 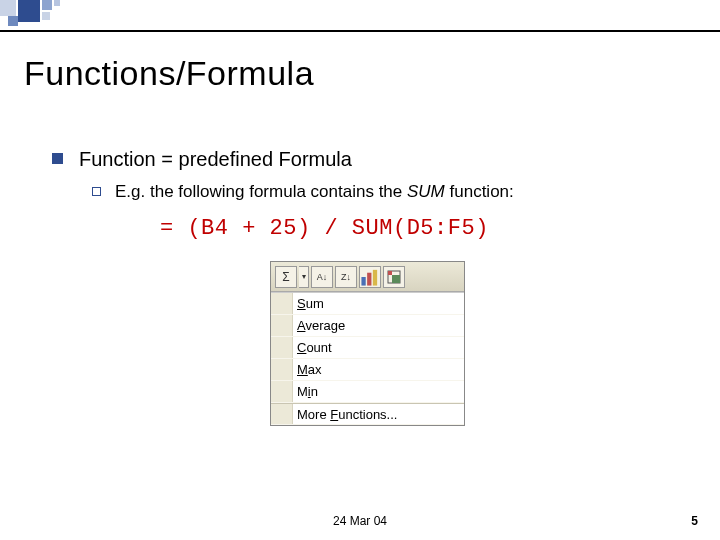 What do you see at coordinates (368, 304) in the screenshot?
I see `menu-item-sum: Sum` at bounding box center [368, 304].